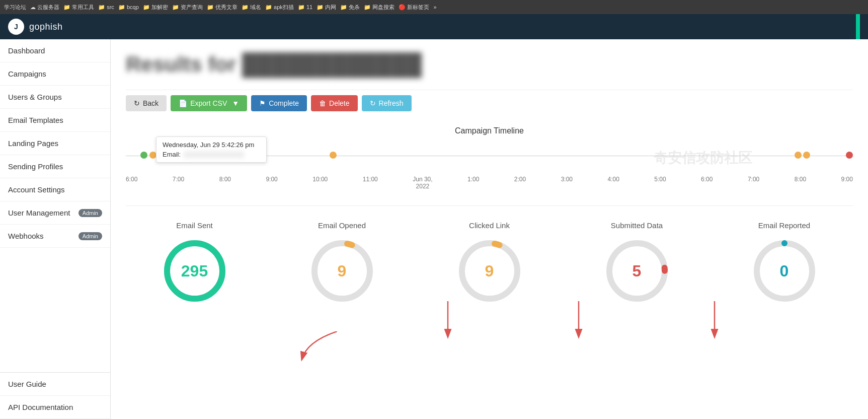  Describe the element at coordinates (187, 7) in the screenshot. I see `browser-tab: 📁 资产查询` at that location.